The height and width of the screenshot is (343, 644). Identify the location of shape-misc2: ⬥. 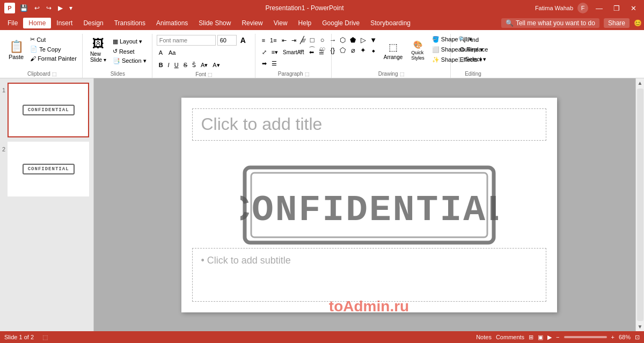
(374, 50).